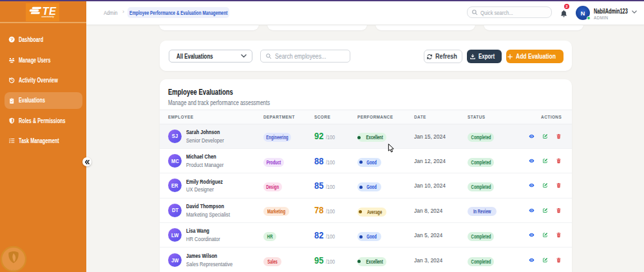  I want to click on svg-text: خنيفرة, so click(14, 269).